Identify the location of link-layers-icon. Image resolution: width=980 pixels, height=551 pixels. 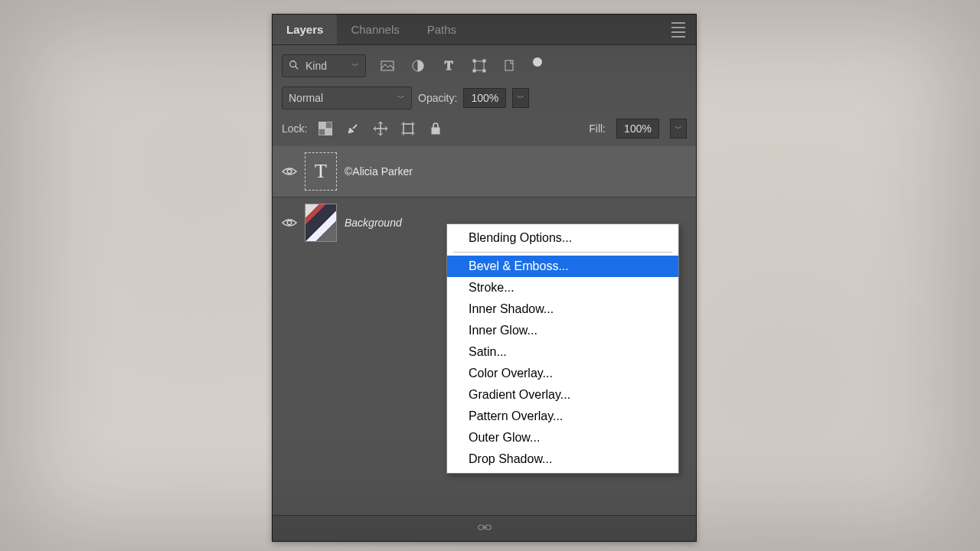
(485, 528).